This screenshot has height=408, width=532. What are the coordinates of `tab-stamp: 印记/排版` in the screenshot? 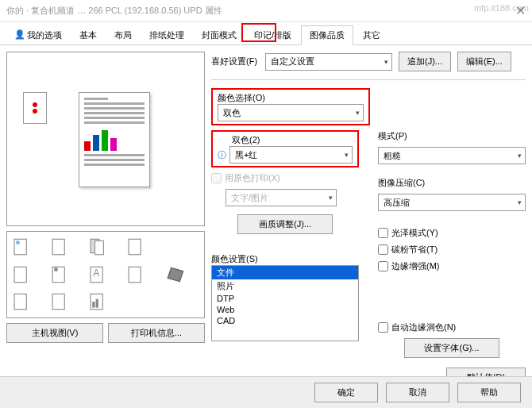 It's located at (273, 35).